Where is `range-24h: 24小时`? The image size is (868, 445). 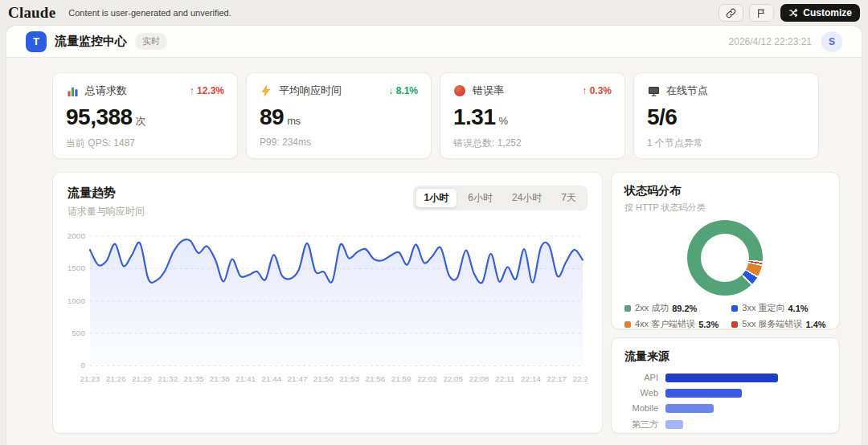 range-24h: 24小时 is located at coordinates (527, 198).